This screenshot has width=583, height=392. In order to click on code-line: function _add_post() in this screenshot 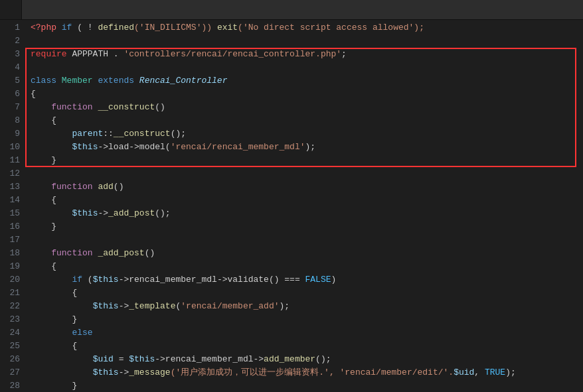, I will do `click(307, 253)`.